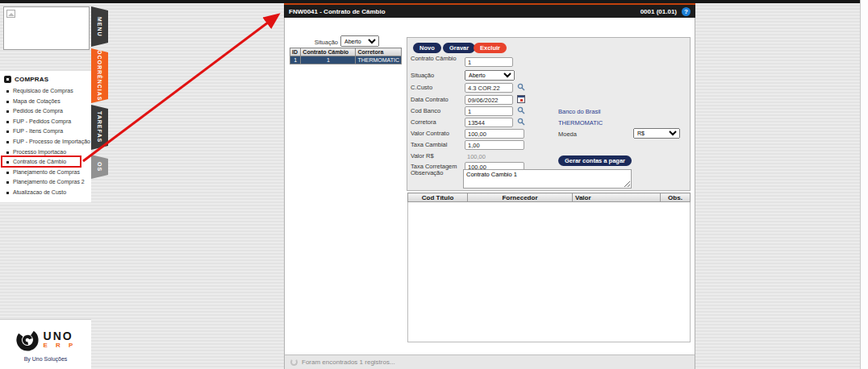 The width and height of the screenshot is (868, 369). What do you see at coordinates (100, 27) in the screenshot?
I see `tab-menu: MENU` at bounding box center [100, 27].